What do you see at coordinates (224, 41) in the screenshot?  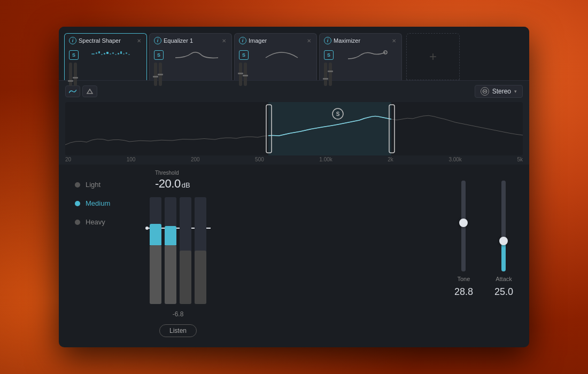 I see `close-icon-eq: ✕` at bounding box center [224, 41].